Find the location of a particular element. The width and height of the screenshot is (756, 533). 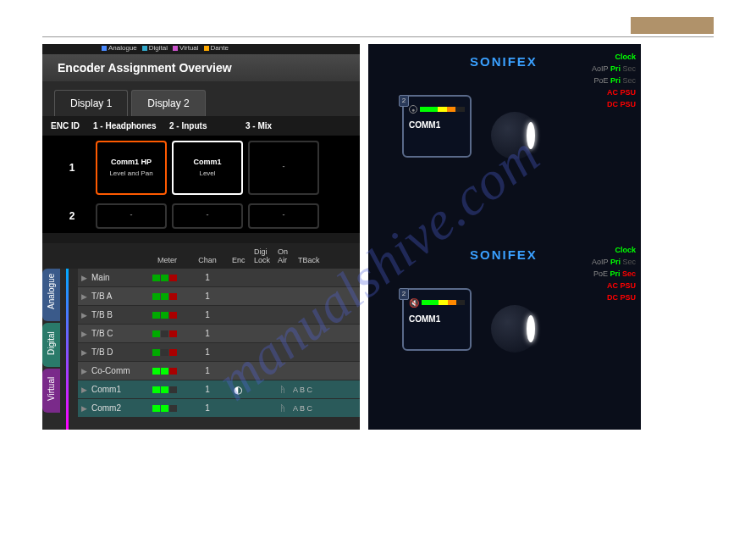

enc-cell-comm1: Comm1 Level is located at coordinates (207, 168).